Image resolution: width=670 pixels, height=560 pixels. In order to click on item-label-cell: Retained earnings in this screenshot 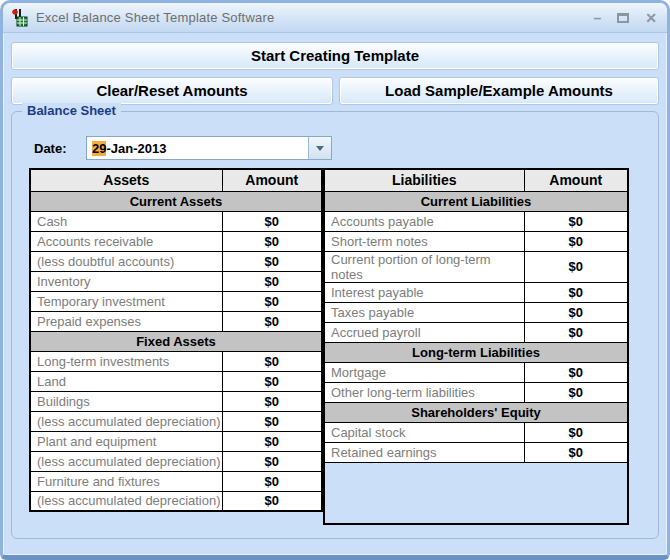, I will do `click(424, 452)`.